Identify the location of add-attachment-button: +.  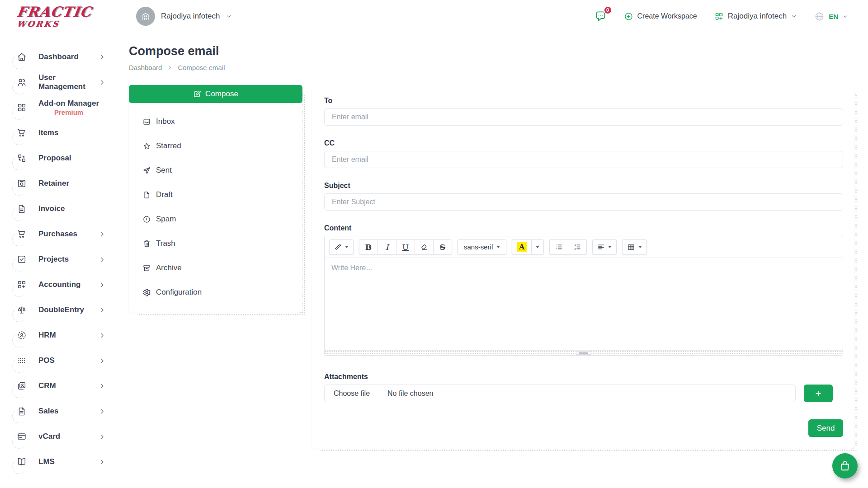
(818, 393).